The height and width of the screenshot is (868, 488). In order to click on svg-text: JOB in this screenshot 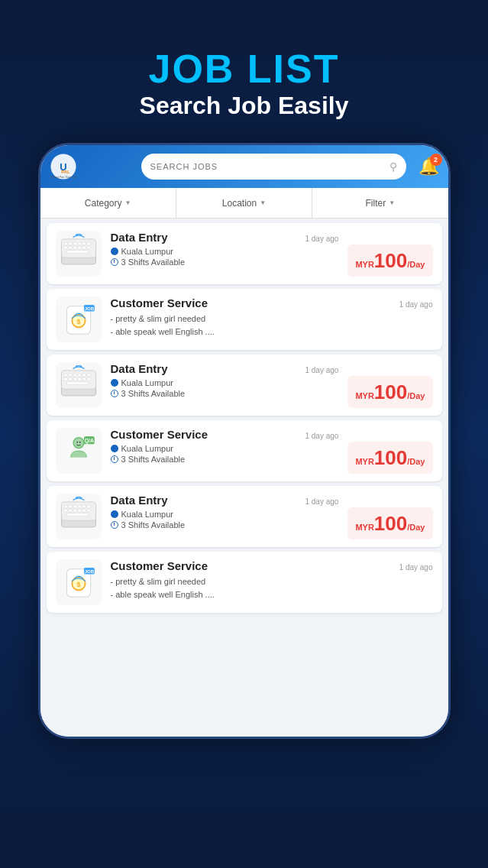, I will do `click(89, 309)`.